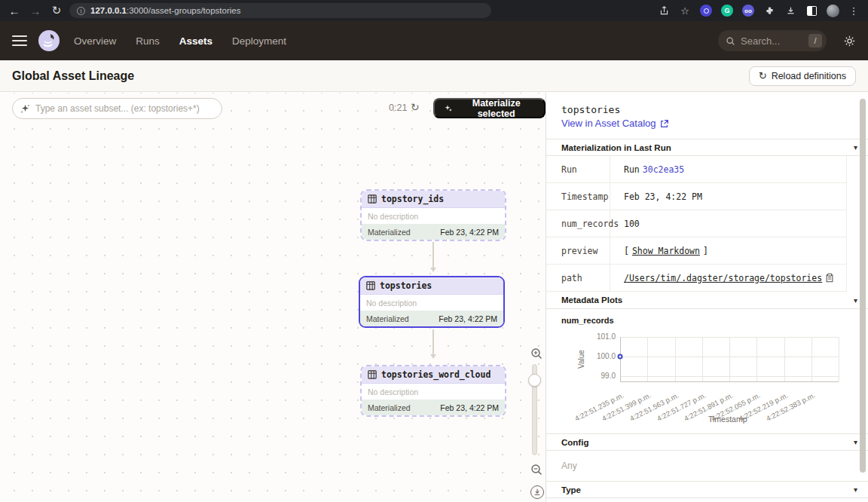  I want to click on nav-tab-assets: Assets, so click(196, 41).